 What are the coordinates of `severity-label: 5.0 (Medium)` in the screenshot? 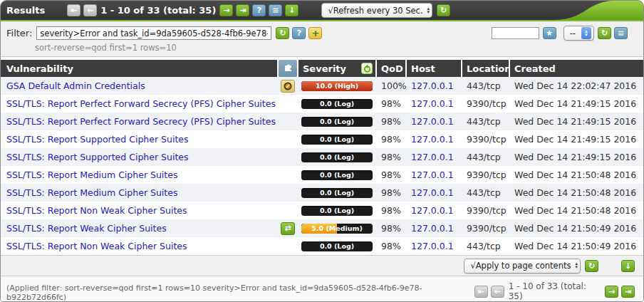 It's located at (337, 229).